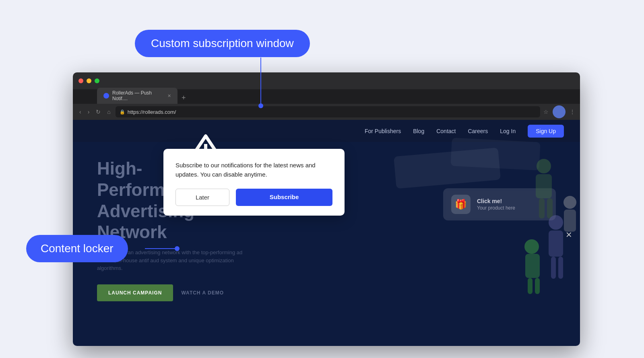 The image size is (644, 358). Describe the element at coordinates (169, 96) in the screenshot. I see `tab-close-button: ✕` at that location.